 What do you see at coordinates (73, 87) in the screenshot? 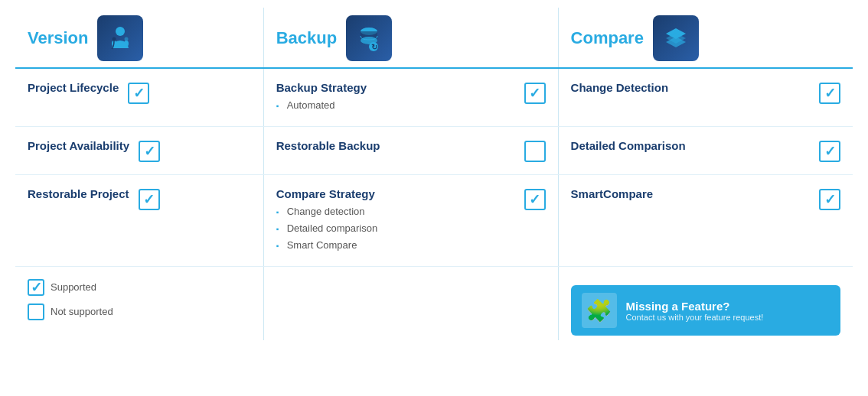
I see `project-lifecycle-label: Project Lifecycle` at bounding box center [73, 87].